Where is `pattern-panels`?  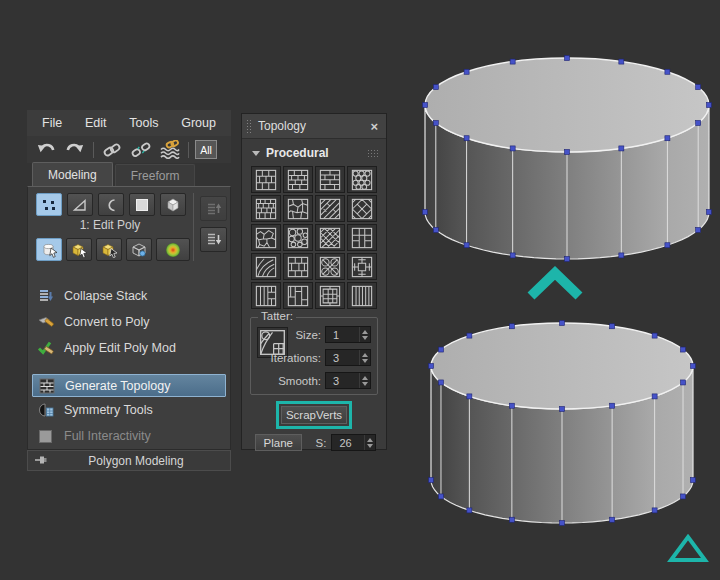 pattern-panels is located at coordinates (298, 266).